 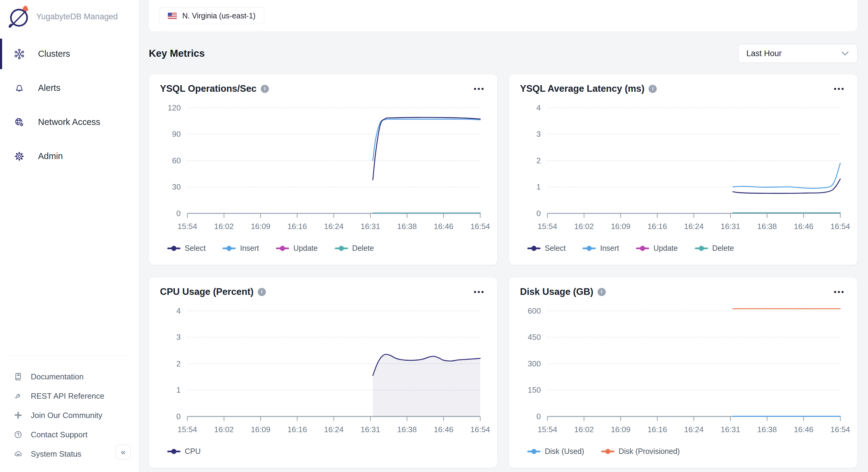 I want to click on sidebar-collapse-button: «, so click(x=123, y=452).